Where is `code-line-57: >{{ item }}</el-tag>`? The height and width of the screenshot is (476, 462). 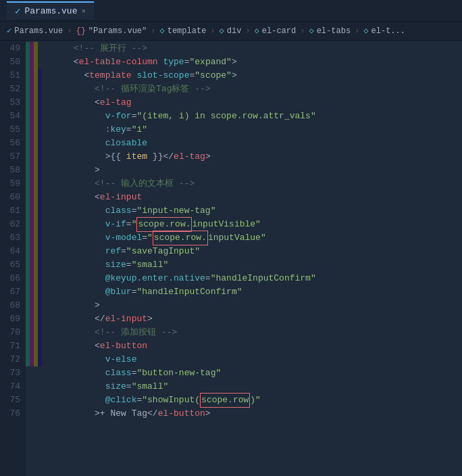 code-line-57: >{{ item }}</el-tag> is located at coordinates (252, 157).